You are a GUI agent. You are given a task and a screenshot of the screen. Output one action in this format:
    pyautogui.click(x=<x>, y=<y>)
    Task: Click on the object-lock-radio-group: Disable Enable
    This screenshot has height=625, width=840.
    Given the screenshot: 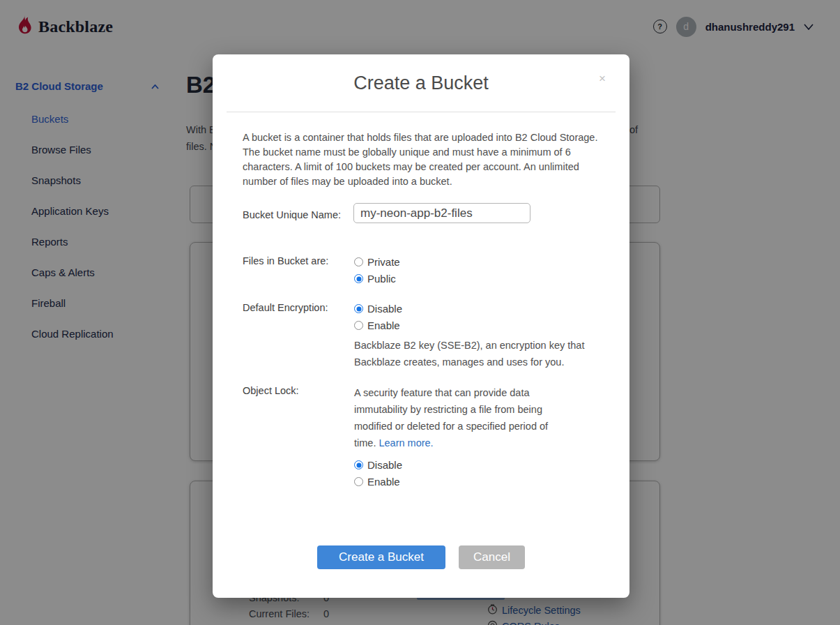 What is the action you would take?
    pyautogui.click(x=378, y=473)
    